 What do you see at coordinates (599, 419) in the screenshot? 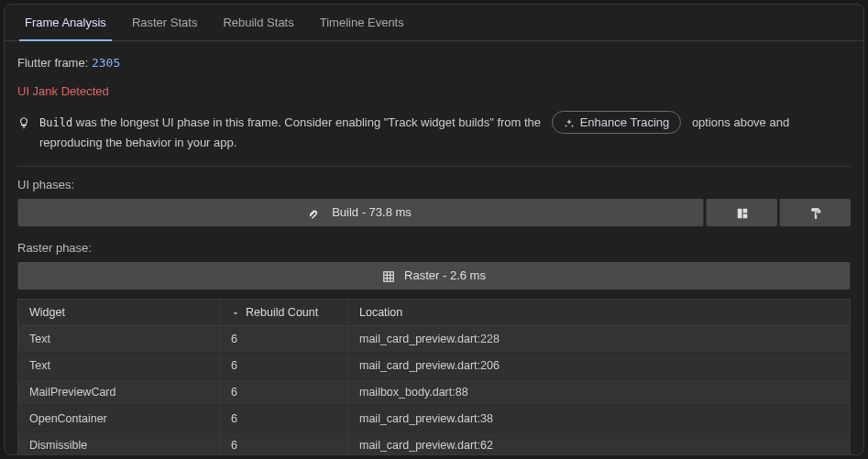
I see `cell-location: mail_card_preview.dart:38` at bounding box center [599, 419].